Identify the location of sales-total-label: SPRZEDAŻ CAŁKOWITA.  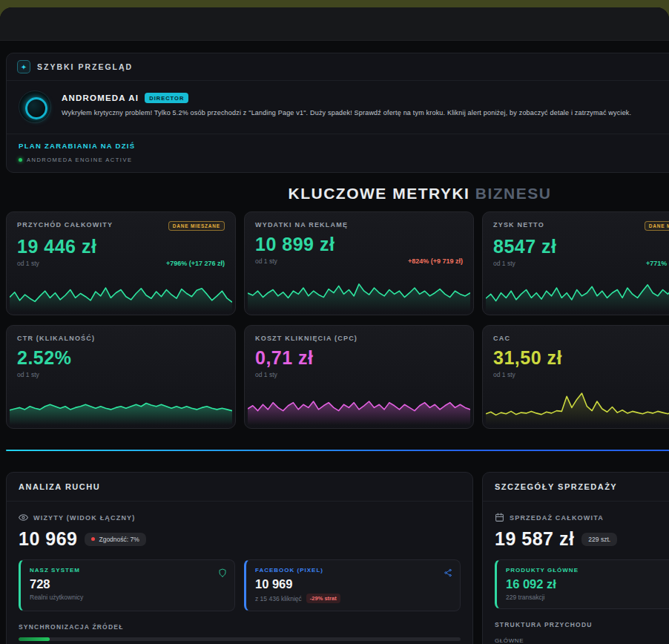
(556, 518).